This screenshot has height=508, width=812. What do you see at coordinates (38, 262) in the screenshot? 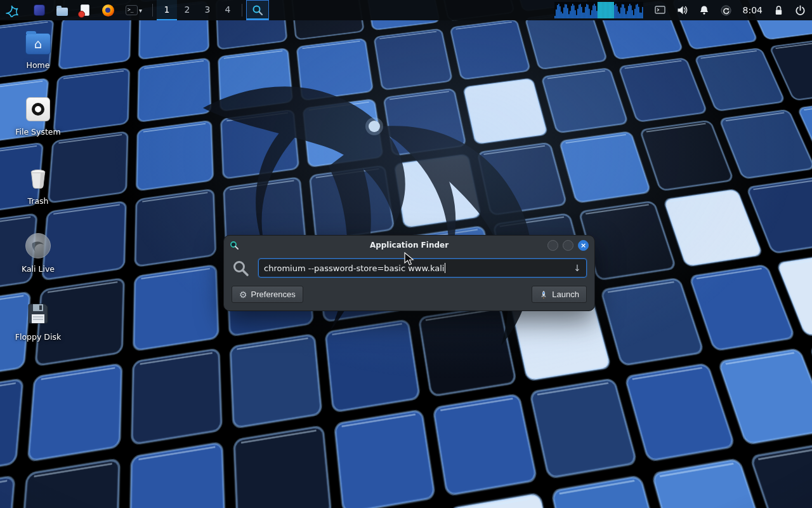
I see `desktop-icon-kali-live: Kali Live` at bounding box center [38, 262].